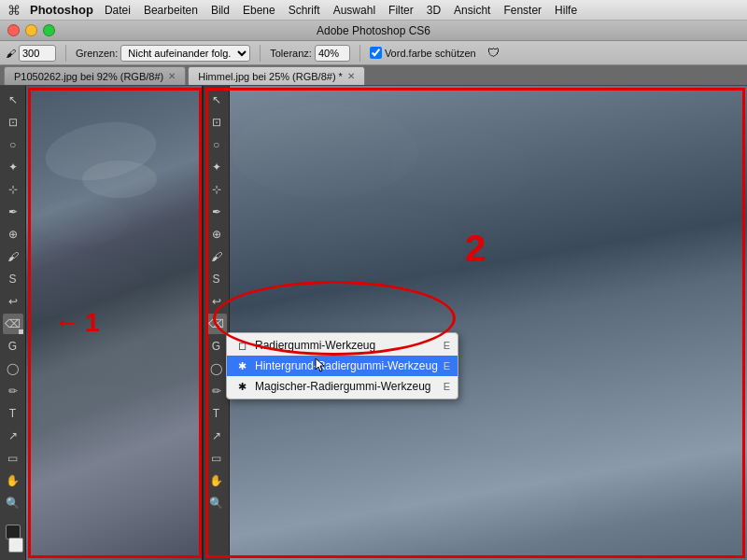 This screenshot has width=747, height=560. Describe the element at coordinates (13, 279) in the screenshot. I see `tool-clone: S` at that location.